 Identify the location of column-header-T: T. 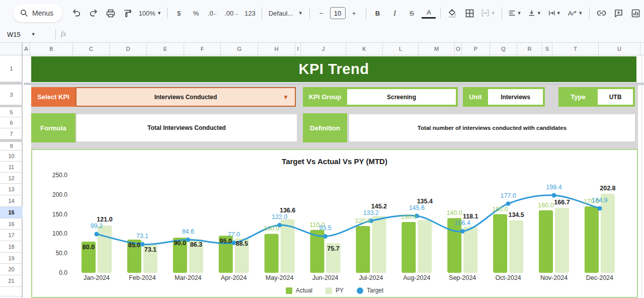
(576, 49).